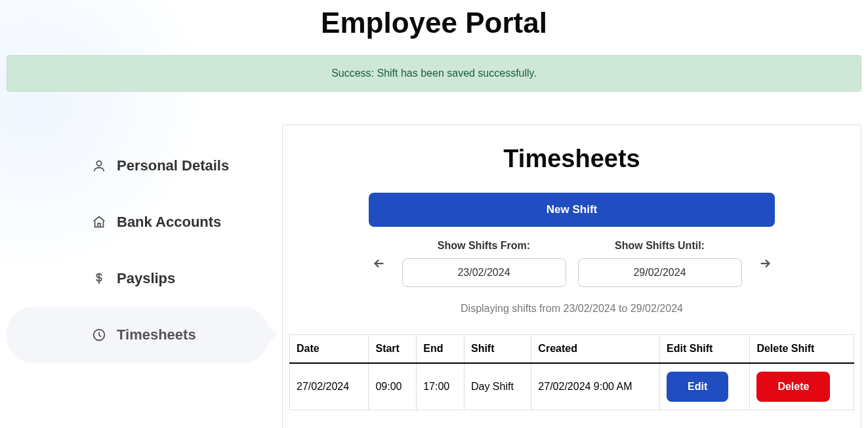 The image size is (868, 428). I want to click on home-icon, so click(99, 222).